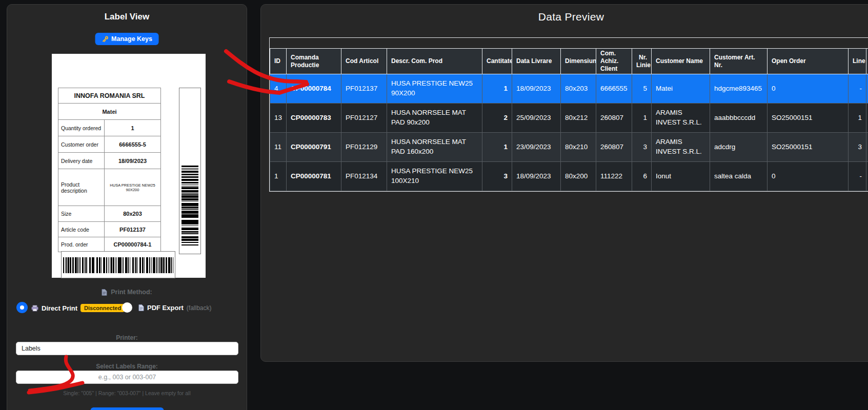 This screenshot has width=868, height=410. Describe the element at coordinates (435, 89) in the screenshot. I see `table-cell: HUSA PRESTIGE NEW25 90X200` at that location.